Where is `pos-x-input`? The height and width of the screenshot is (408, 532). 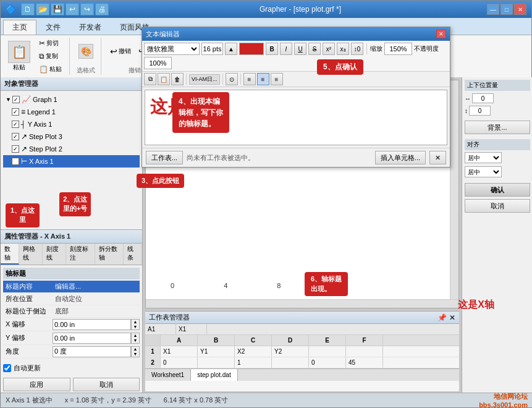
pos-x-input is located at coordinates (483, 98).